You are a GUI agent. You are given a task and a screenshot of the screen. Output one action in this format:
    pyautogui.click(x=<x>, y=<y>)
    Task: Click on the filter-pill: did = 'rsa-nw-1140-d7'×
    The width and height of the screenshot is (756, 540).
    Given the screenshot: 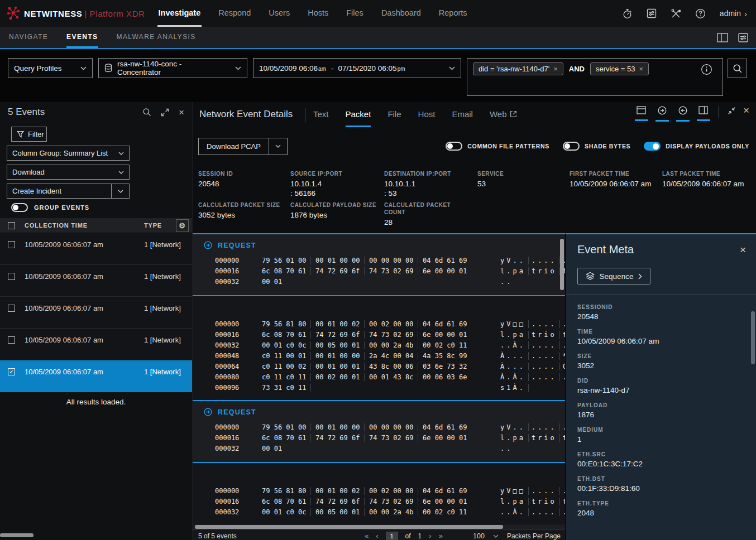 What is the action you would take?
    pyautogui.click(x=518, y=69)
    